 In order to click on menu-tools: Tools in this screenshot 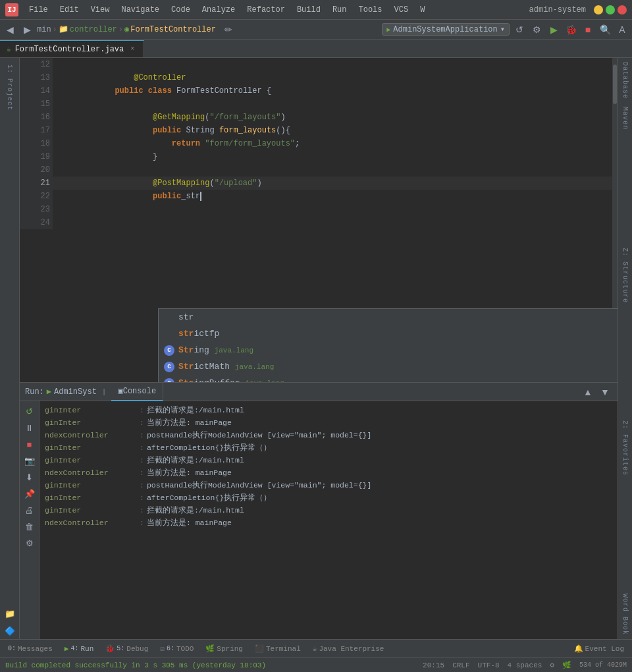, I will do `click(371, 10)`.